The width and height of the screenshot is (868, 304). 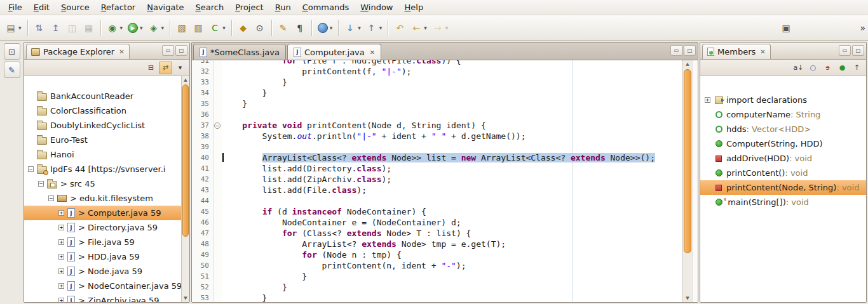 What do you see at coordinates (72, 28) in the screenshot?
I see `save-button: ◫` at bounding box center [72, 28].